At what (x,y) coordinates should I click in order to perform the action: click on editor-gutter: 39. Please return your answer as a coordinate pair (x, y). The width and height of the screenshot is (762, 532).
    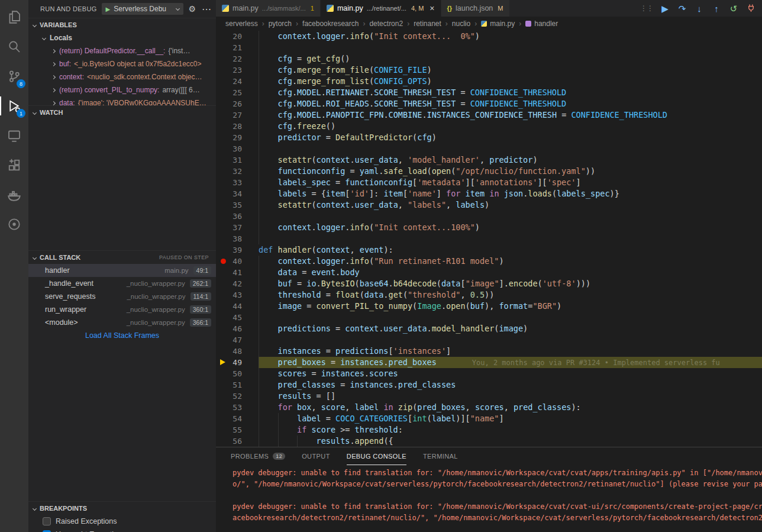
    Looking at the image, I should click on (237, 250).